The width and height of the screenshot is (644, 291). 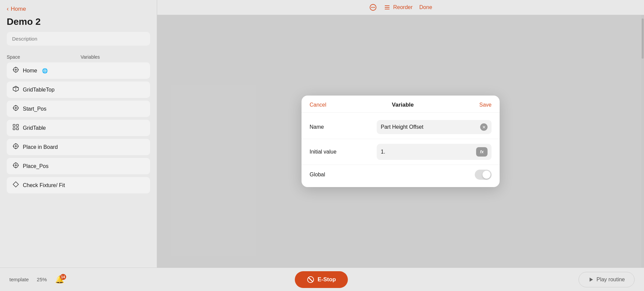 What do you see at coordinates (90, 57) in the screenshot?
I see `variables-section-header: Variables` at bounding box center [90, 57].